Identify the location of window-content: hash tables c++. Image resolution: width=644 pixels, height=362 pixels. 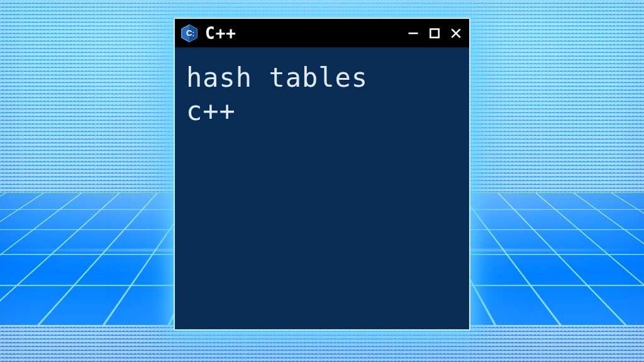
(322, 94).